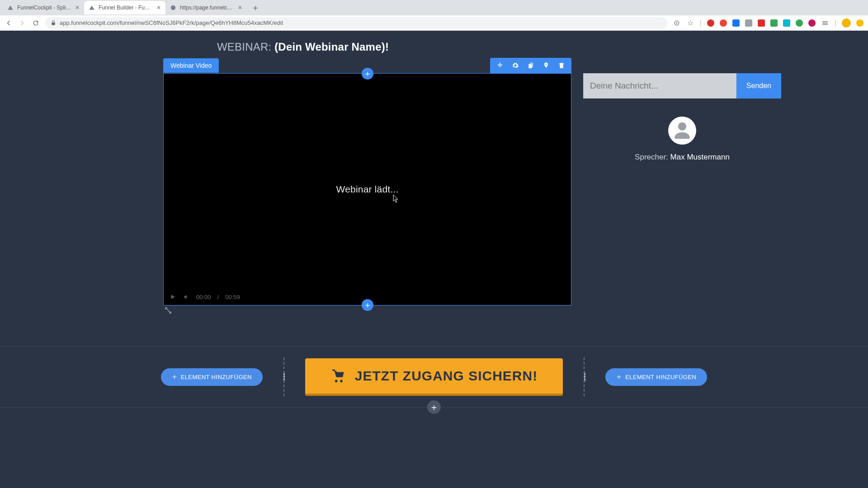  I want to click on add-element-below-button: ＋, so click(368, 305).